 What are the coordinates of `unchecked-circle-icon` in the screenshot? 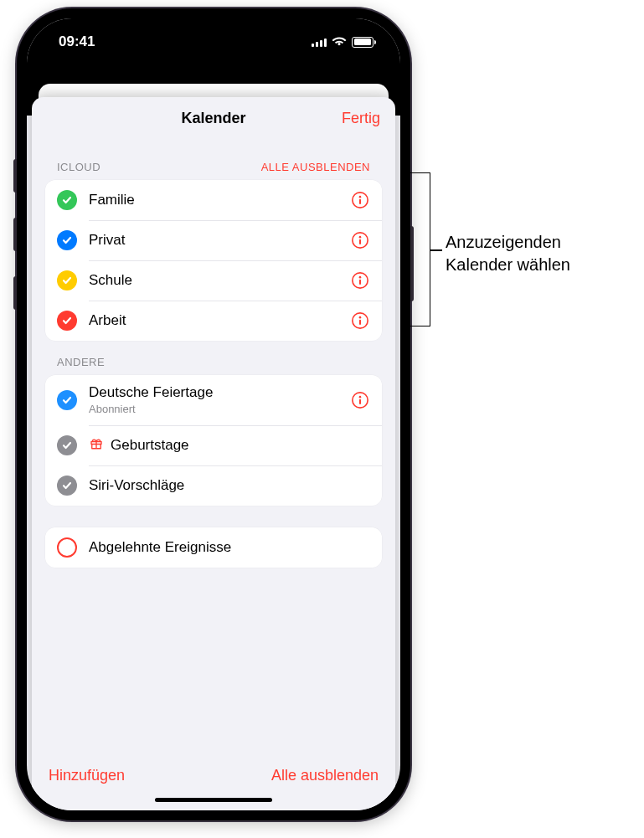 It's located at (67, 548).